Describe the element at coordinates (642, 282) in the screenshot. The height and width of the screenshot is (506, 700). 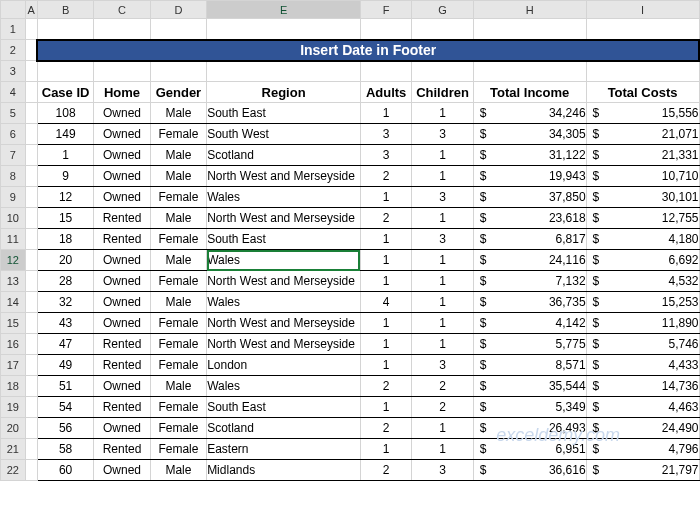
I see `cell-total-costs: $4,532` at that location.